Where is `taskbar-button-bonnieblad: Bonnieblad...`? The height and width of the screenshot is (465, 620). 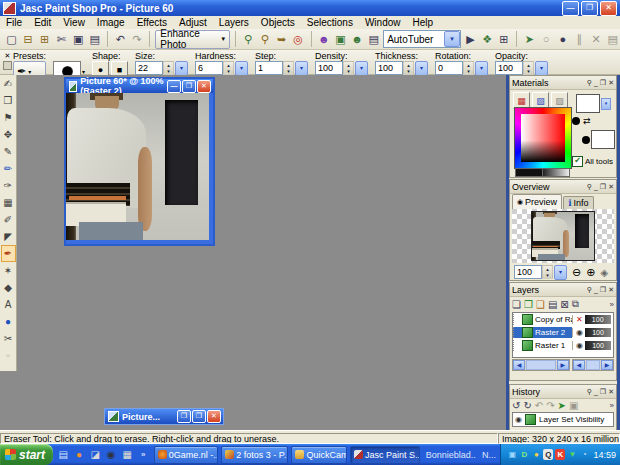
taskbar-button-bonnieblad: Bonnieblad... is located at coordinates (450, 455).